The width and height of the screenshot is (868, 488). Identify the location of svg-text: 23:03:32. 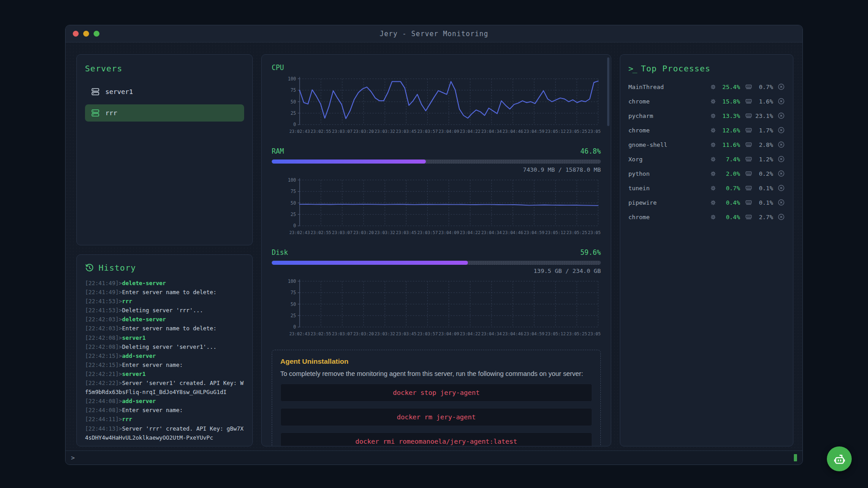
(385, 333).